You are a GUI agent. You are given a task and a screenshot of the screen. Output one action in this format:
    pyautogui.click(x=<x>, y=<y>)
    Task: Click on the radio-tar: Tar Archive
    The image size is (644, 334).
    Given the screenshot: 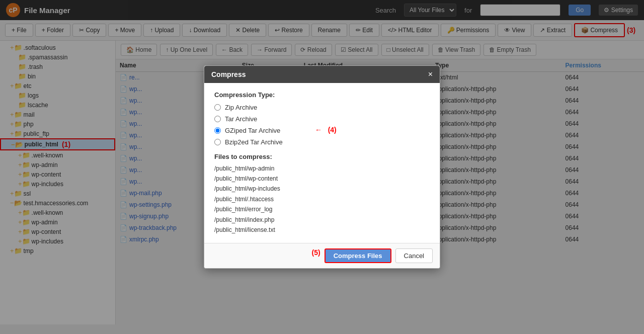 What is the action you would take?
    pyautogui.click(x=322, y=119)
    